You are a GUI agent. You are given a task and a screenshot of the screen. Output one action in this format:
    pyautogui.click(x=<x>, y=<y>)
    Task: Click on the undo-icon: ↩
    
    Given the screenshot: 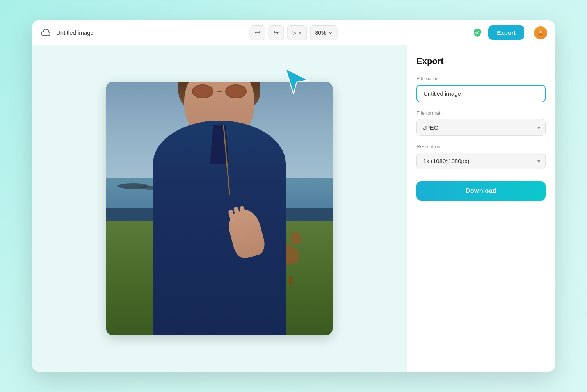 What is the action you would take?
    pyautogui.click(x=258, y=33)
    